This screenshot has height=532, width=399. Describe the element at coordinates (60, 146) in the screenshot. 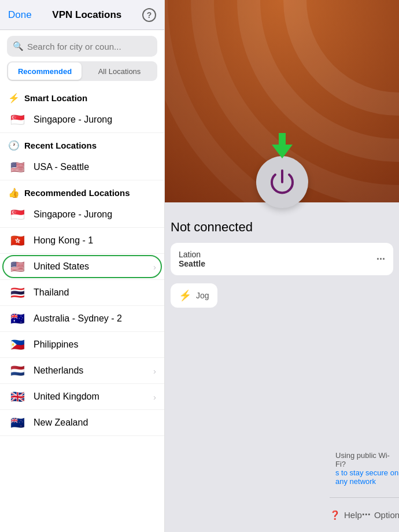

I see `recent-label: Recent Locations` at that location.